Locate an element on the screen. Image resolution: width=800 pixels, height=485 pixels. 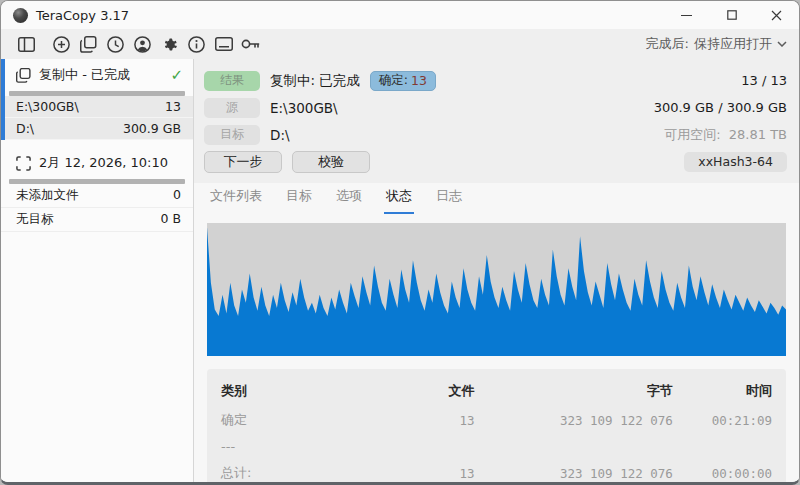
tab-log: 日志 is located at coordinates (449, 200).